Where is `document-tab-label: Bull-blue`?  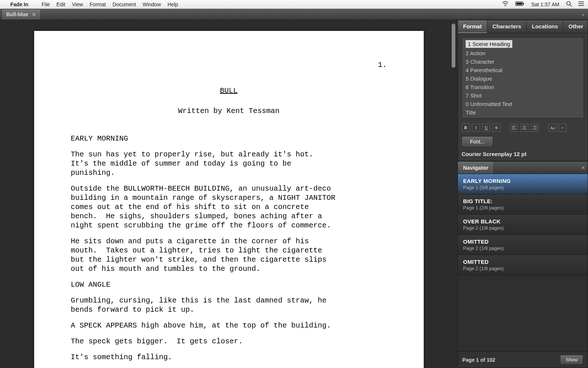 document-tab-label: Bull-blue is located at coordinates (17, 14).